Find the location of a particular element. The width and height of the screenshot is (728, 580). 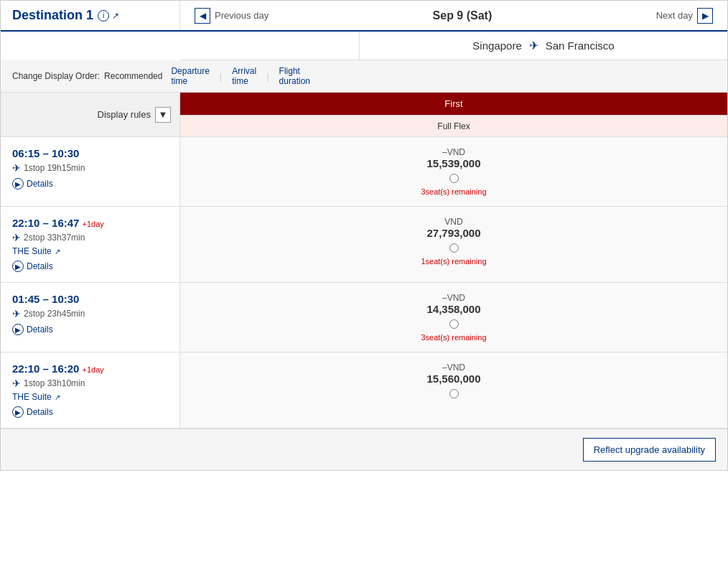

header-wrapper: Destination 1 i ↗ ◀ Previous day Sep 9 (… is located at coordinates (364, 16).